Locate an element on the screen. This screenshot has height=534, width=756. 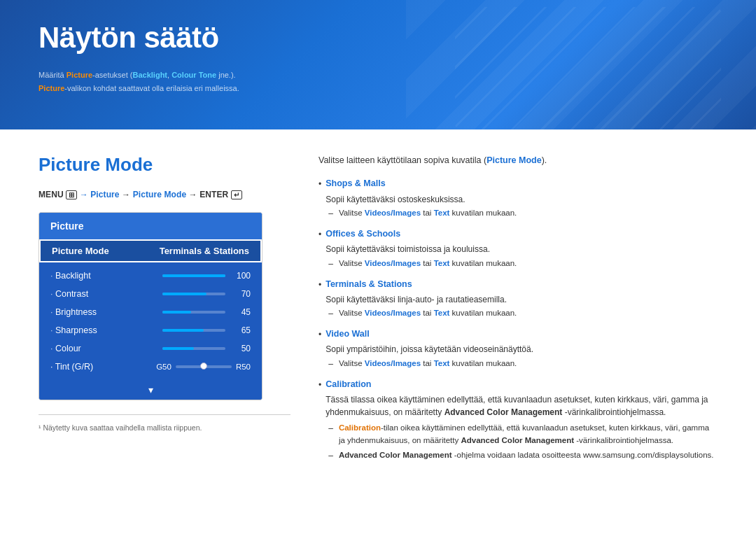
offices-sub-text: Valitse Videos/Images tai Text kuvatilan… is located at coordinates (428, 265).